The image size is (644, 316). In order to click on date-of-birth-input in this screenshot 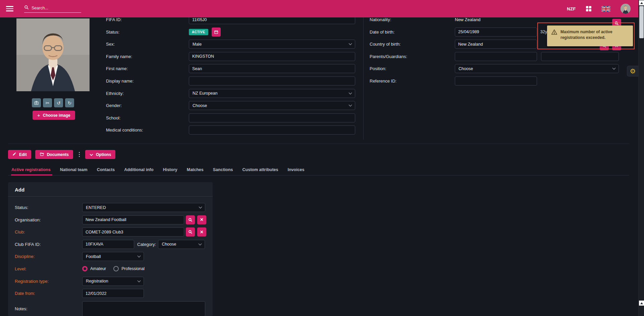, I will do `click(496, 32)`.